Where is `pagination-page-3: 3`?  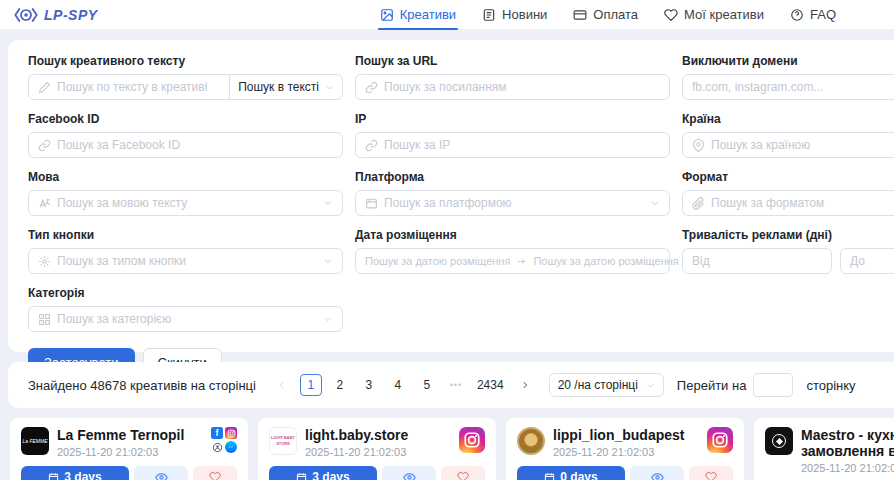
pagination-page-3: 3 is located at coordinates (369, 385).